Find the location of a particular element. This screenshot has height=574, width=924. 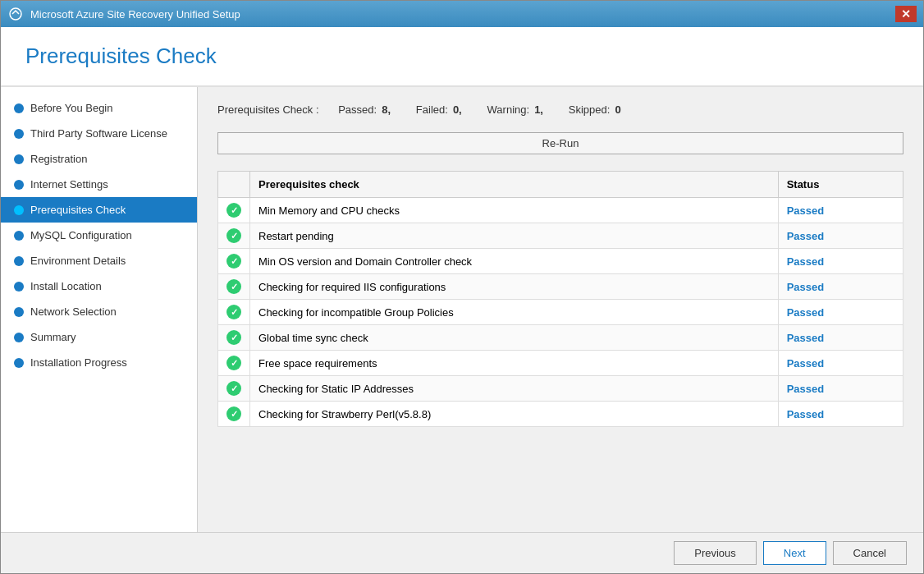

sidebar-item-install-location: Install Location is located at coordinates (98, 286).